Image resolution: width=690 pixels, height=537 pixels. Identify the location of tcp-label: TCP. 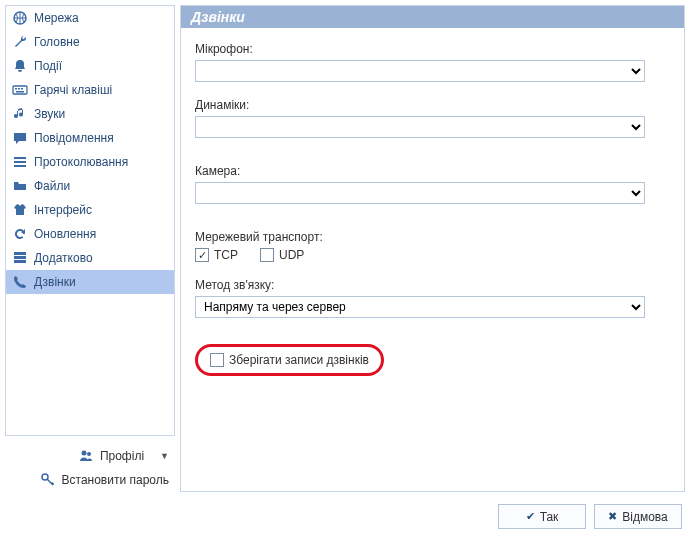
(226, 255).